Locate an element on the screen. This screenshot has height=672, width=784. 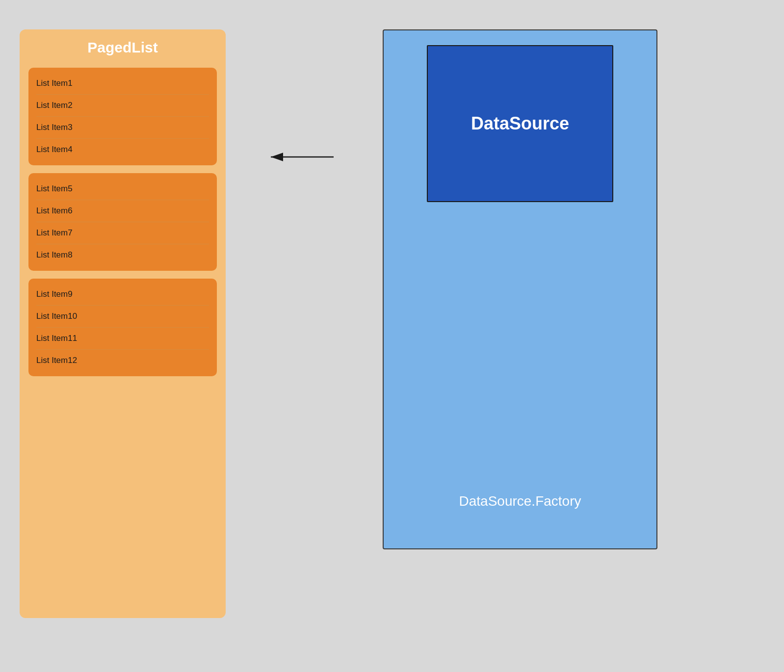
list-item: List Item9 is located at coordinates (123, 294).